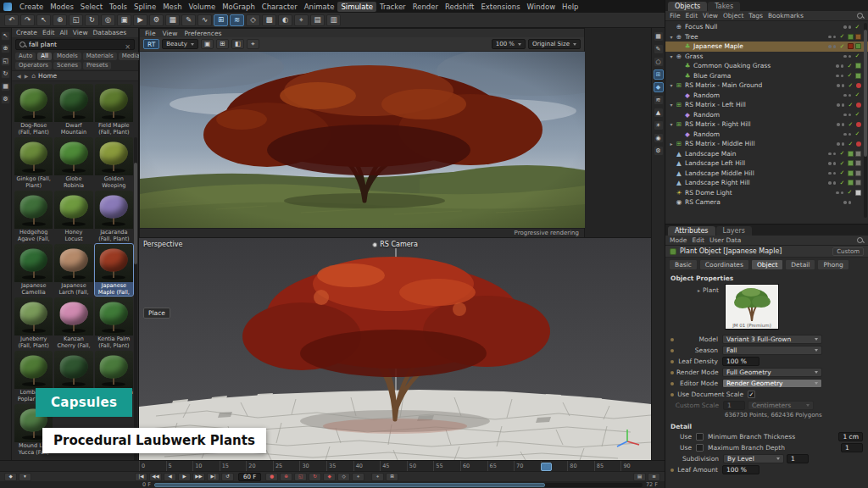 The image size is (868, 488). Describe the element at coordinates (5, 86) in the screenshot. I see `strip-model-icon: ▦` at that location.